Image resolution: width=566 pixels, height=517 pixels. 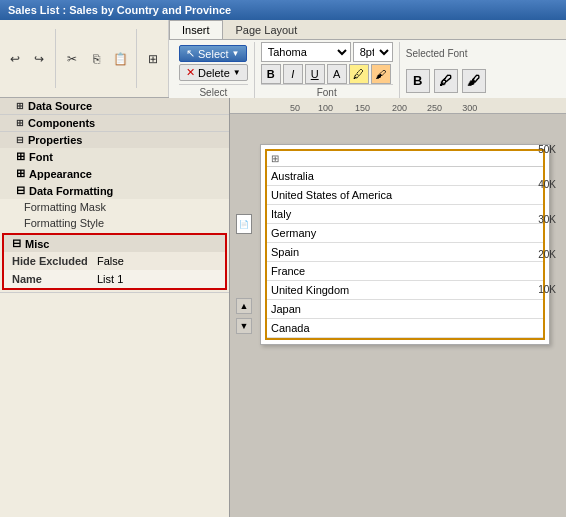 I want to click on font-sub-label: Font, so click(x=41, y=157).